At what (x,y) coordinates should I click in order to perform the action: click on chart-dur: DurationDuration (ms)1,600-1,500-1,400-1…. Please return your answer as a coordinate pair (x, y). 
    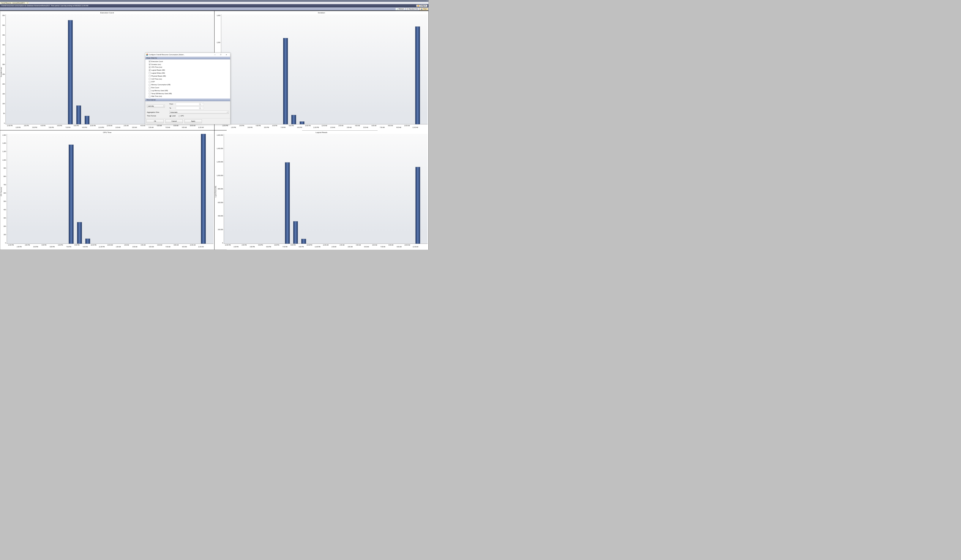
    Looking at the image, I should click on (321, 71).